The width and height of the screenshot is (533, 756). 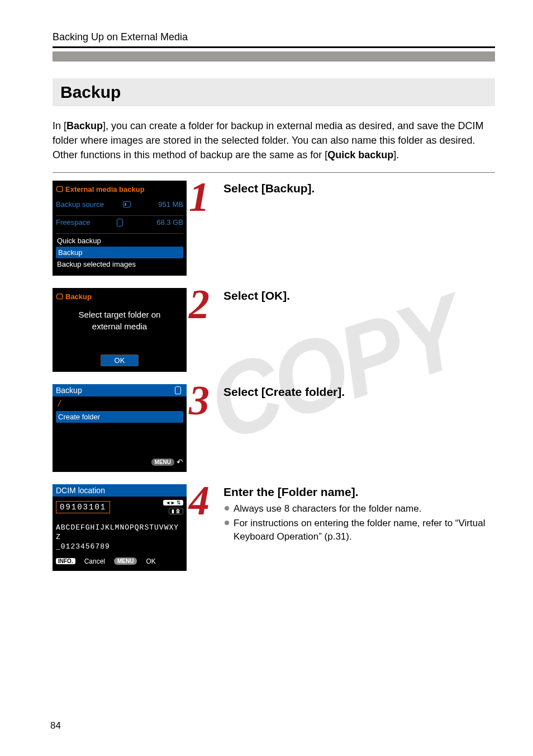 I want to click on info-button-chip: INFO., so click(x=66, y=561).